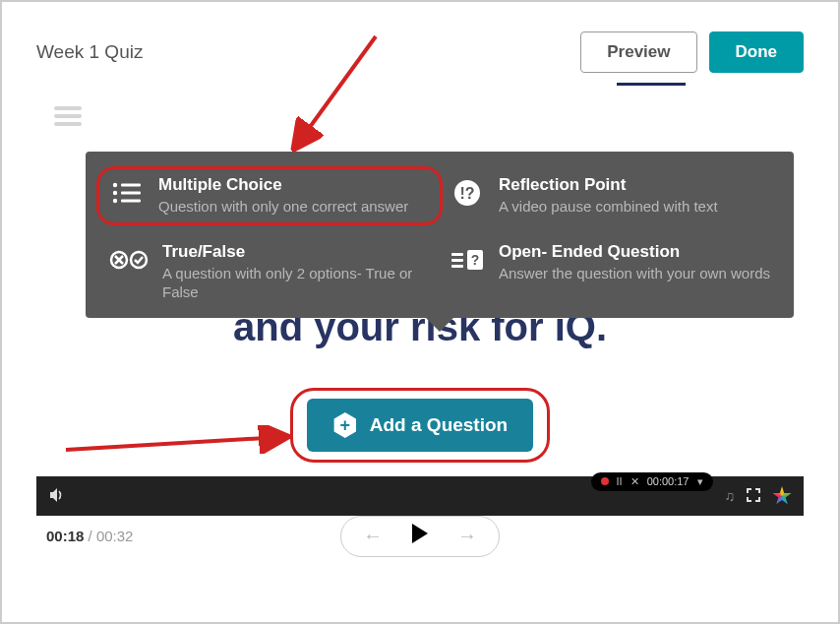 This screenshot has height=624, width=840. I want to click on open-ended-icon: ?, so click(467, 260).